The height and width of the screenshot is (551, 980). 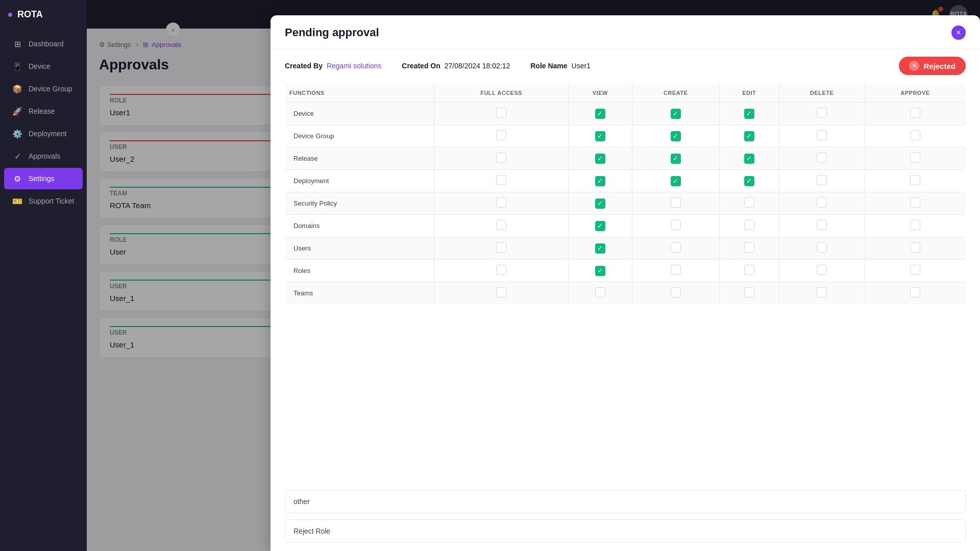 I want to click on sidebar-item-device: 📱 Device, so click(x=43, y=66).